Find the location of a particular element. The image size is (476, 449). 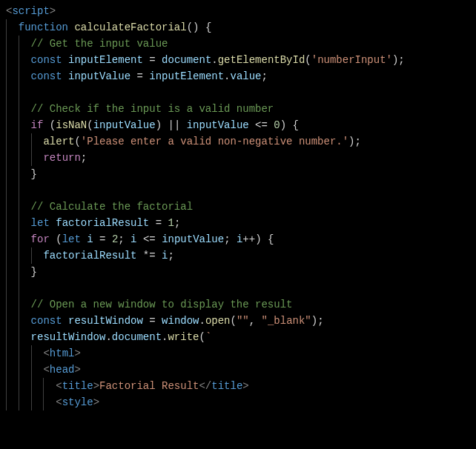

token-tag: </ is located at coordinates (205, 386).